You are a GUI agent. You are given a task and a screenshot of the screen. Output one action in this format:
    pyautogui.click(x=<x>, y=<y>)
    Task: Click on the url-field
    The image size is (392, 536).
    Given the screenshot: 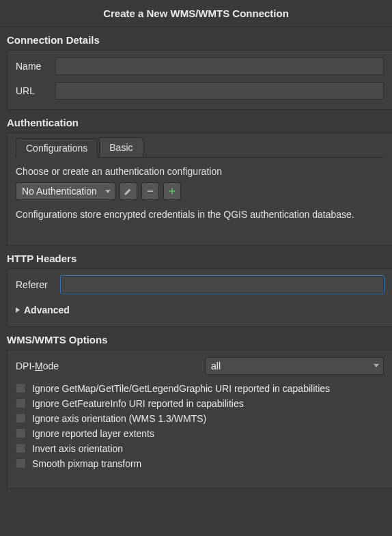 What is the action you would take?
    pyautogui.click(x=220, y=91)
    